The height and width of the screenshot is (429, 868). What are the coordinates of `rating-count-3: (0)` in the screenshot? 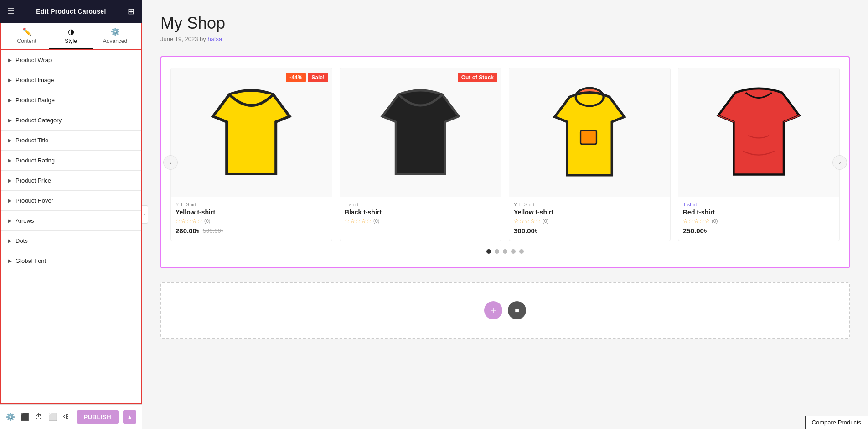 It's located at (545, 221).